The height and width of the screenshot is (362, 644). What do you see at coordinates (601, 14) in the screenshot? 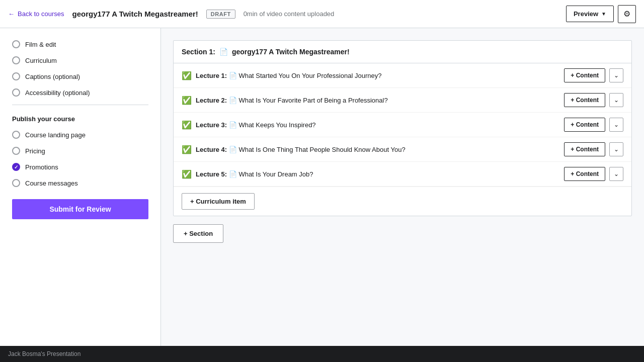
I see `topbar-actions: Preview ▼ ⚙` at bounding box center [601, 14].